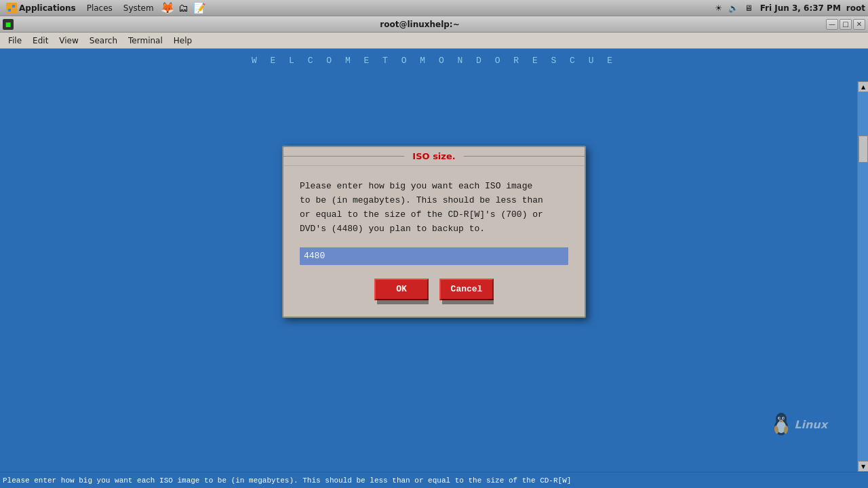 The image size is (868, 488). Describe the element at coordinates (863, 149) in the screenshot. I see `scrollbar-thumb` at that location.